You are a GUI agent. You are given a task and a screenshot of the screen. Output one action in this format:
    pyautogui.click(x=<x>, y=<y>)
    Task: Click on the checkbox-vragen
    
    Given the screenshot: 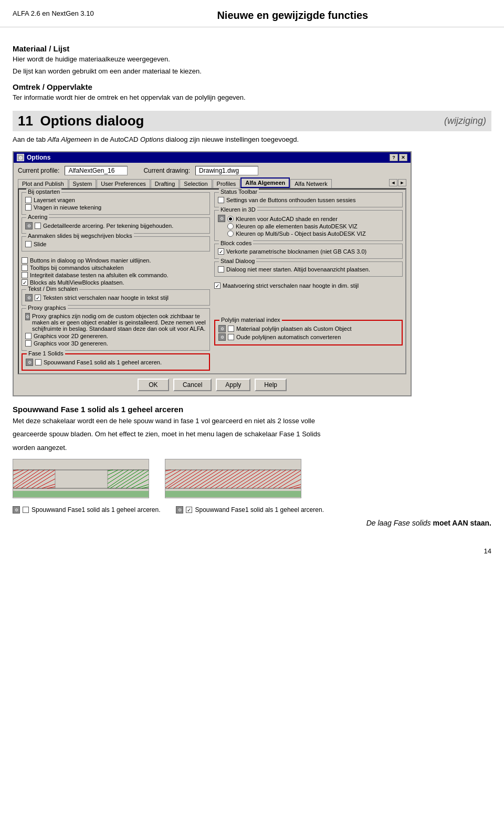 What is the action you would take?
    pyautogui.click(x=28, y=207)
    